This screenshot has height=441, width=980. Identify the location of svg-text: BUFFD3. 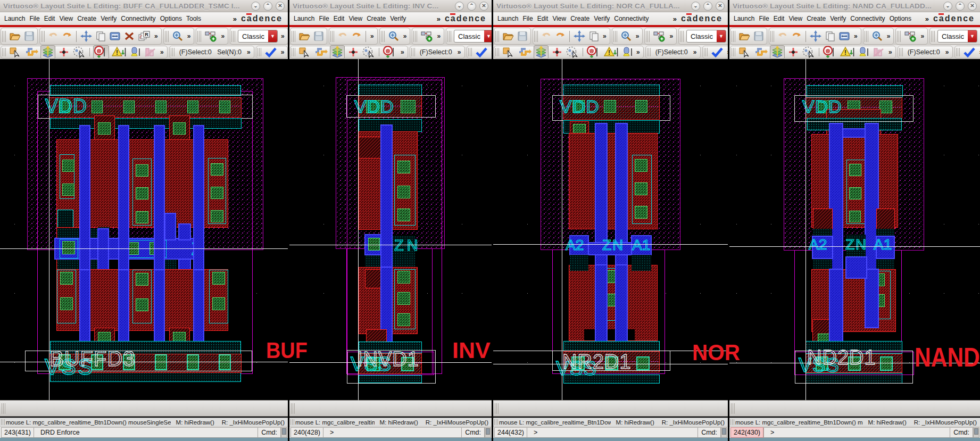
(93, 359).